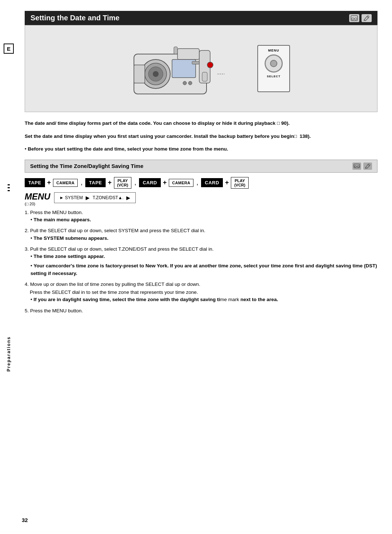  I want to click on sidebar: E Preparations, so click(9, 267).